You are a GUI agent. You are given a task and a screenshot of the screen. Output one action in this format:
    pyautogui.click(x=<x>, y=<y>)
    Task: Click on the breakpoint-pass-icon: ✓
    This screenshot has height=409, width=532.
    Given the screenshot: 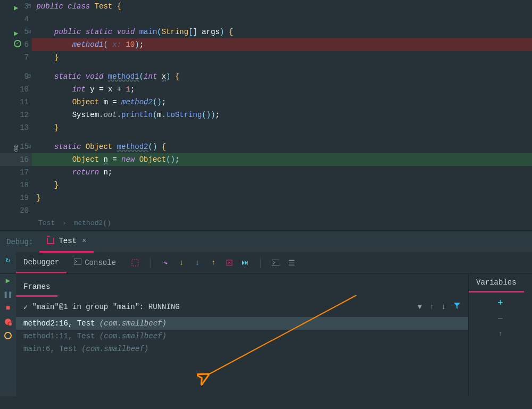 What is the action you would take?
    pyautogui.click(x=18, y=44)
    